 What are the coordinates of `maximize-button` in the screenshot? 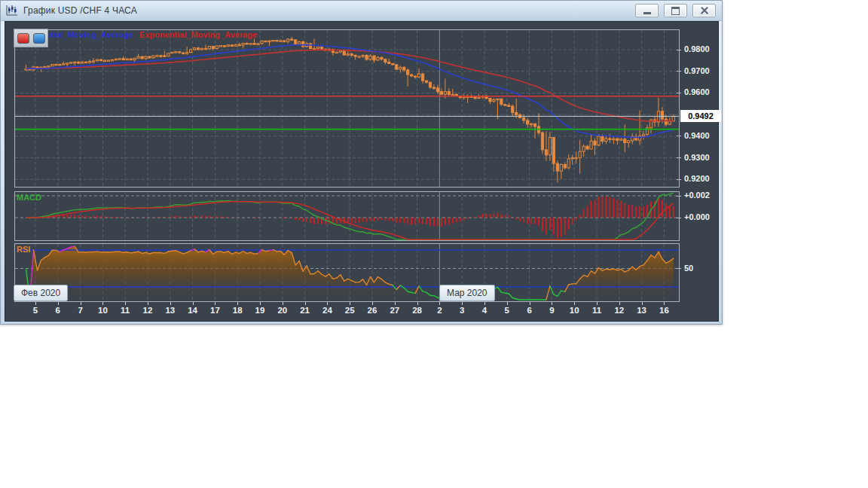 It's located at (675, 11).